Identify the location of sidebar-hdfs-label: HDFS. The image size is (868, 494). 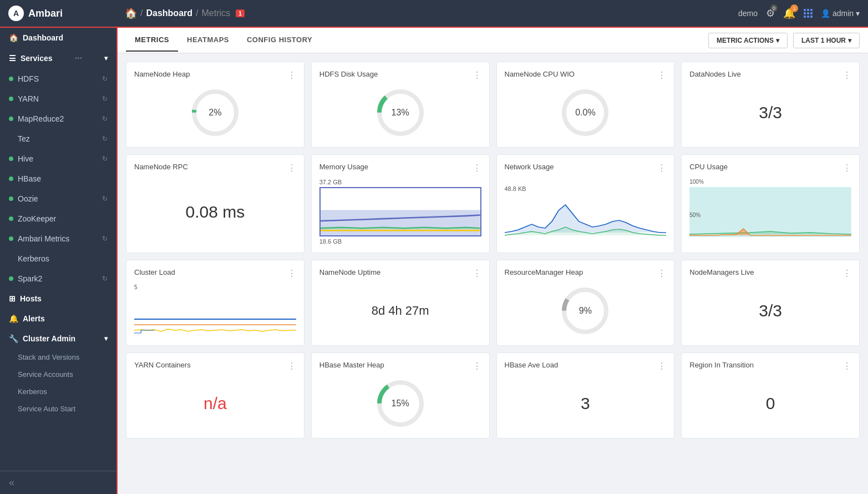
(28, 79).